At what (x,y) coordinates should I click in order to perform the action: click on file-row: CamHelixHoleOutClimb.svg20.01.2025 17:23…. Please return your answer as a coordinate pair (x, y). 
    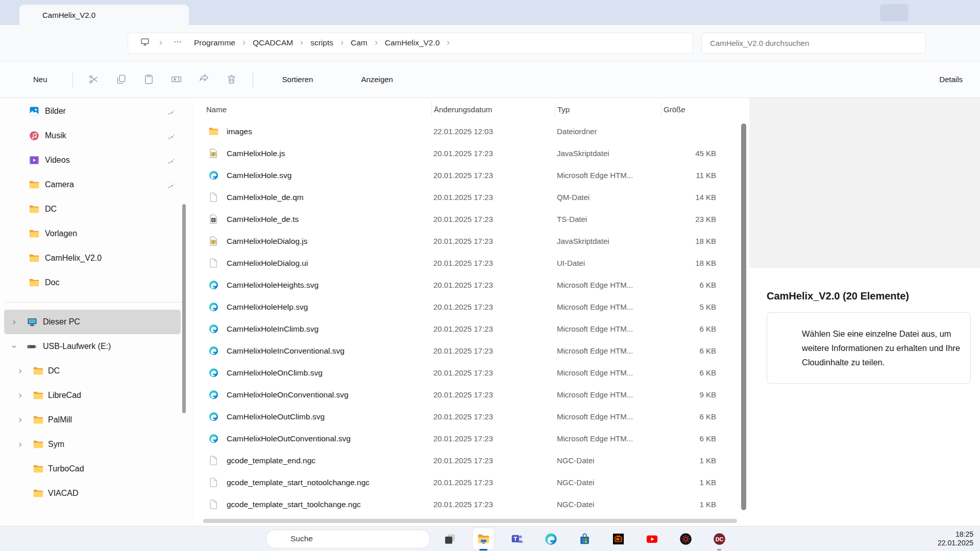
    Looking at the image, I should click on (472, 416).